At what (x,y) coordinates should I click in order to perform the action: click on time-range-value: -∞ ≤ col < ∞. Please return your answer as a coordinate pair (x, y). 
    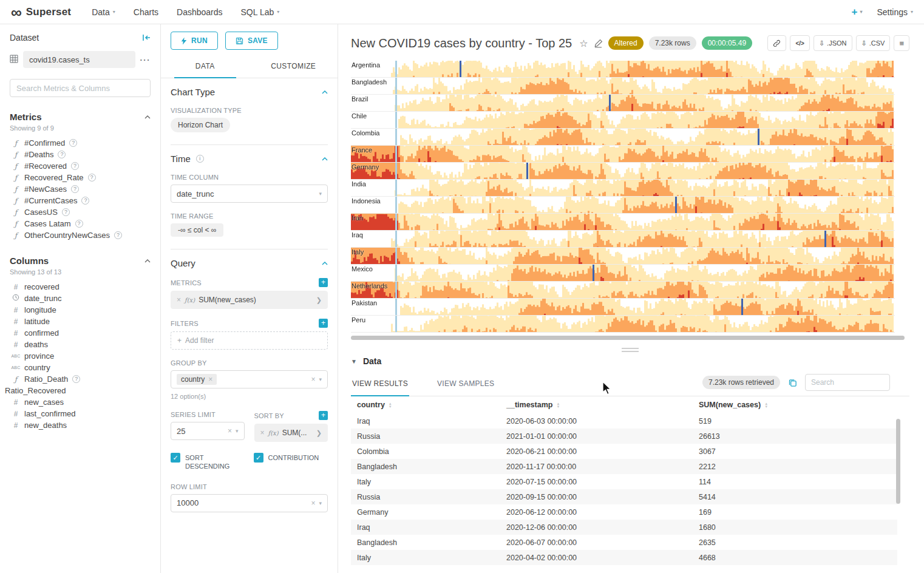
    Looking at the image, I should click on (197, 230).